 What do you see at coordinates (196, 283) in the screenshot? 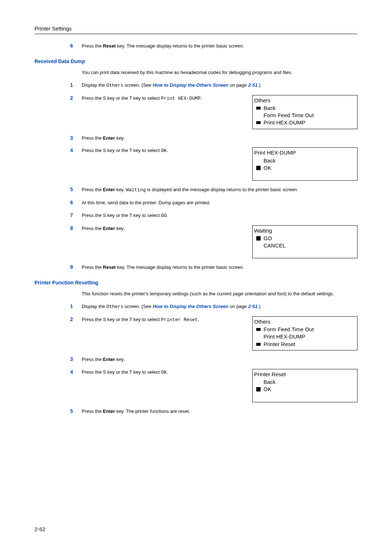
I see `section-heading-printer-function-resetting: Printer Function Resetting` at bounding box center [196, 283].